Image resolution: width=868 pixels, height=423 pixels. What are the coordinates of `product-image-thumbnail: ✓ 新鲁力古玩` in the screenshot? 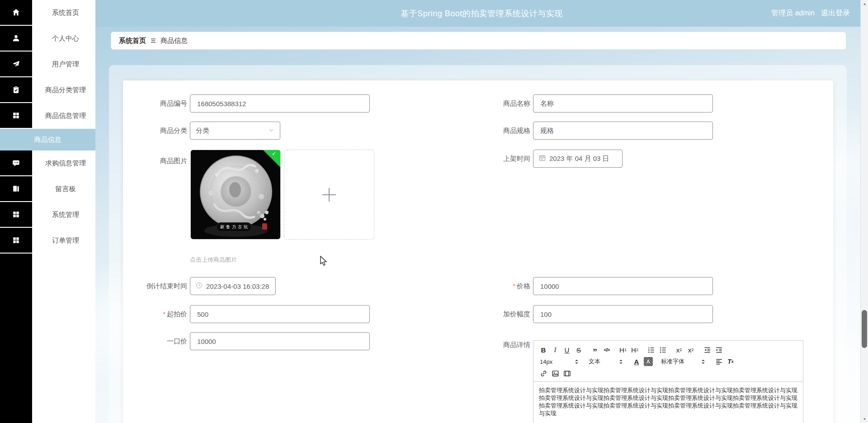 It's located at (236, 194).